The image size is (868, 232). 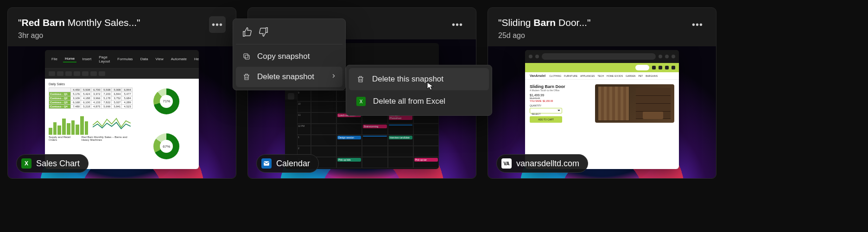 What do you see at coordinates (91, 84) in the screenshot?
I see `sheet-title: Daily Sales` at bounding box center [91, 84].